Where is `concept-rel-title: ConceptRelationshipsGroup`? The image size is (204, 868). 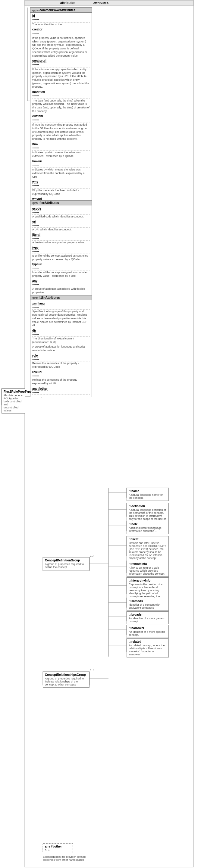
concept-rel-title: ConceptRelationshipsGroup is located at coordinates (66, 675).